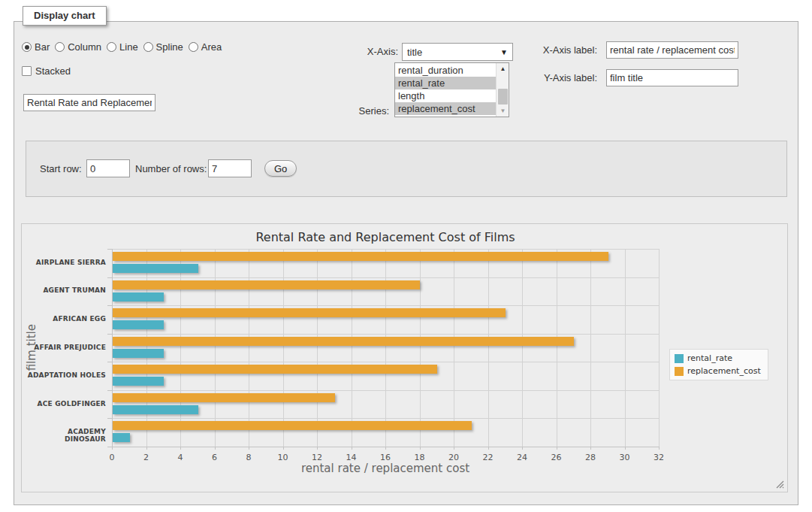 The image size is (812, 512). Describe the element at coordinates (65, 319) in the screenshot. I see `category-label: AFRICAN EGG` at that location.